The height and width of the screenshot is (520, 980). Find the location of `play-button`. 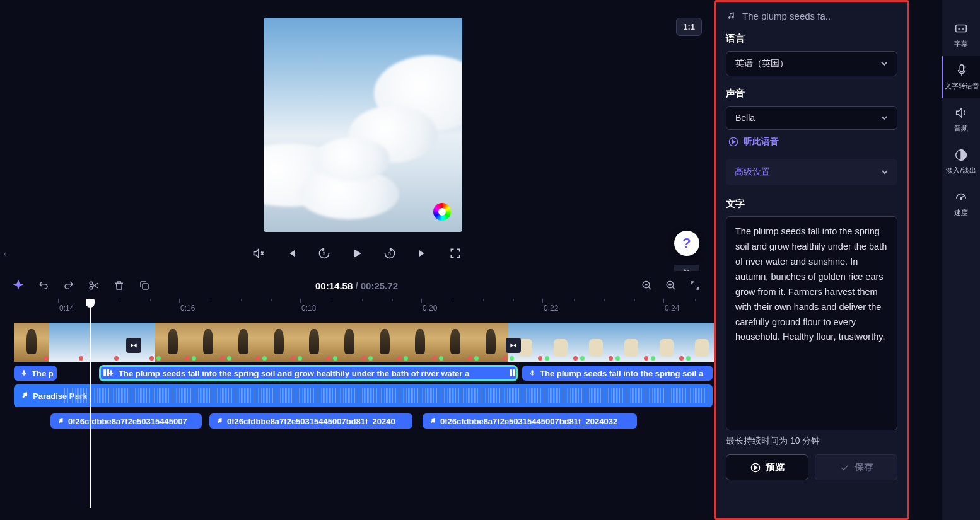

play-button is located at coordinates (357, 253).